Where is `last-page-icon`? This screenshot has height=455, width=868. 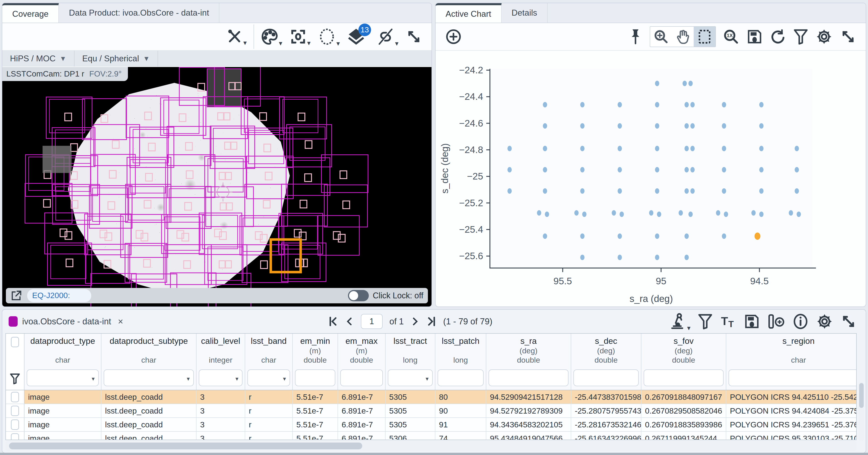 last-page-icon is located at coordinates (431, 322).